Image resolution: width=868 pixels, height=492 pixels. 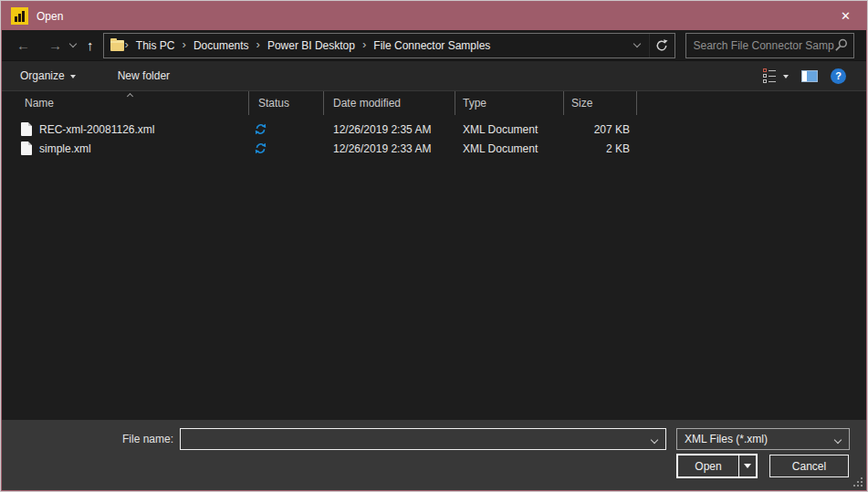 What do you see at coordinates (20, 16) in the screenshot?
I see `power-bi-icon` at bounding box center [20, 16].